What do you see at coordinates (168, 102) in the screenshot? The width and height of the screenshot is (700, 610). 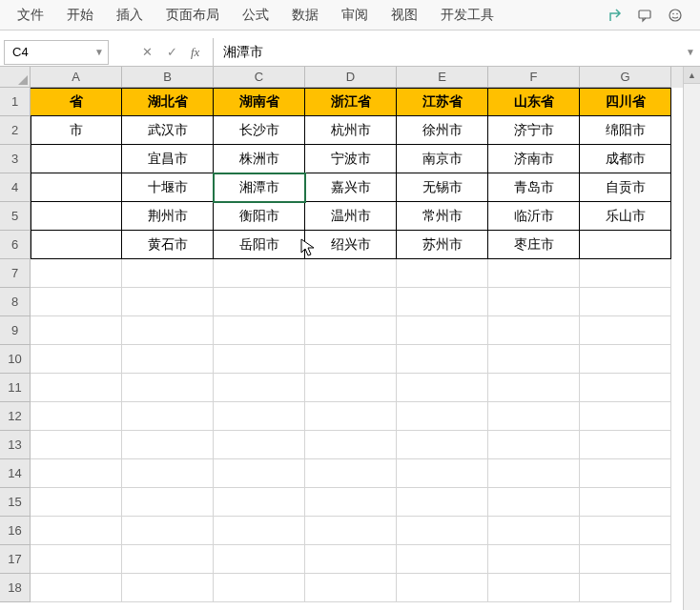 I see `cell-B1: 湖北省` at bounding box center [168, 102].